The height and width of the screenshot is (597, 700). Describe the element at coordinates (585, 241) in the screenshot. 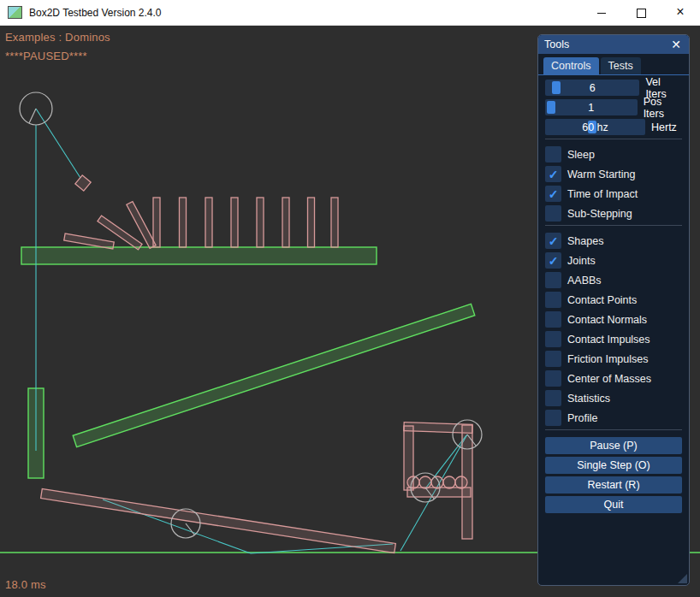

I see `checkbox-label: Shapes` at that location.